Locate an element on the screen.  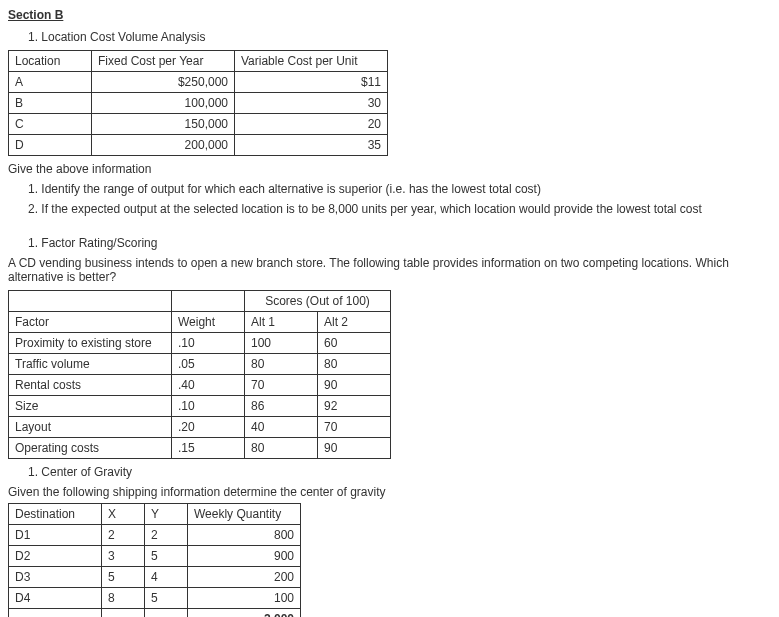
table-row: 2,000 is located at coordinates (155, 614).